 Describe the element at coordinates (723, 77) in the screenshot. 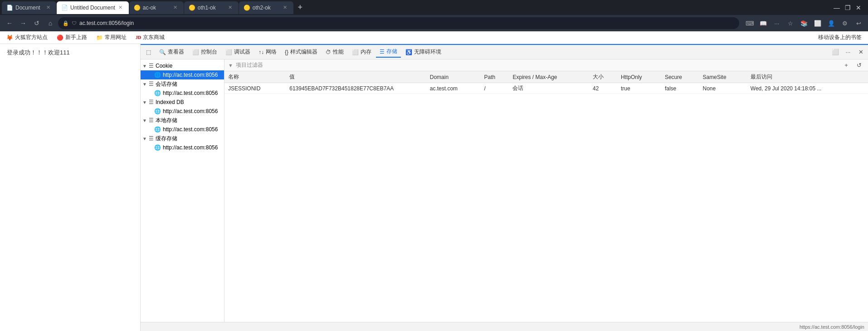

I see `col-samesite: SameSite` at that location.